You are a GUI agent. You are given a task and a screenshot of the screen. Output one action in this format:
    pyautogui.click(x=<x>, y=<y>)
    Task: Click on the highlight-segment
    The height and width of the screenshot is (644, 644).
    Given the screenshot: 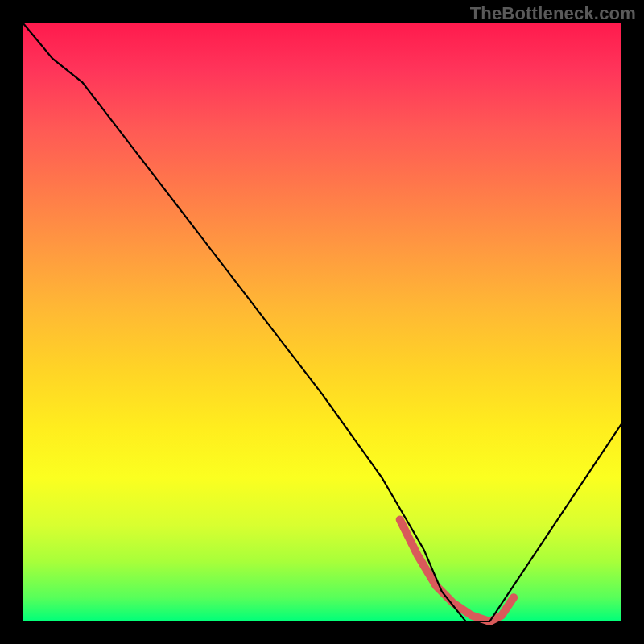 What is the action you would take?
    pyautogui.click(x=457, y=572)
    